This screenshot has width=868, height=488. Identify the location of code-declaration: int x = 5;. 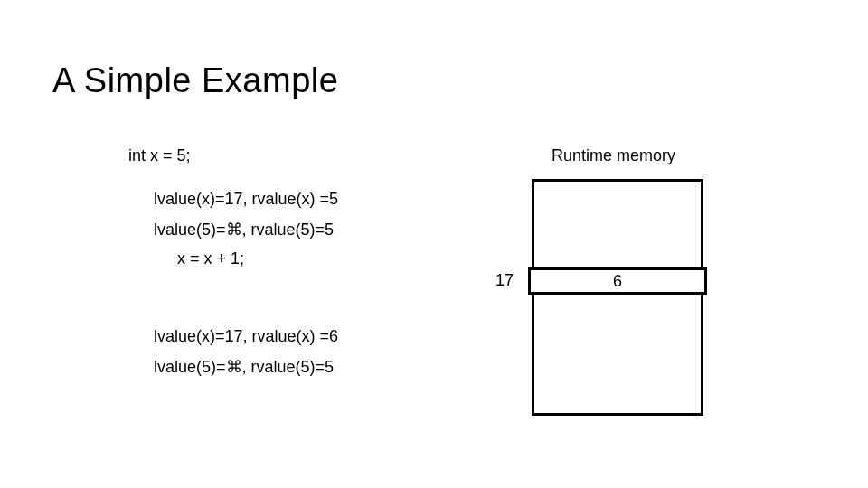
(159, 155).